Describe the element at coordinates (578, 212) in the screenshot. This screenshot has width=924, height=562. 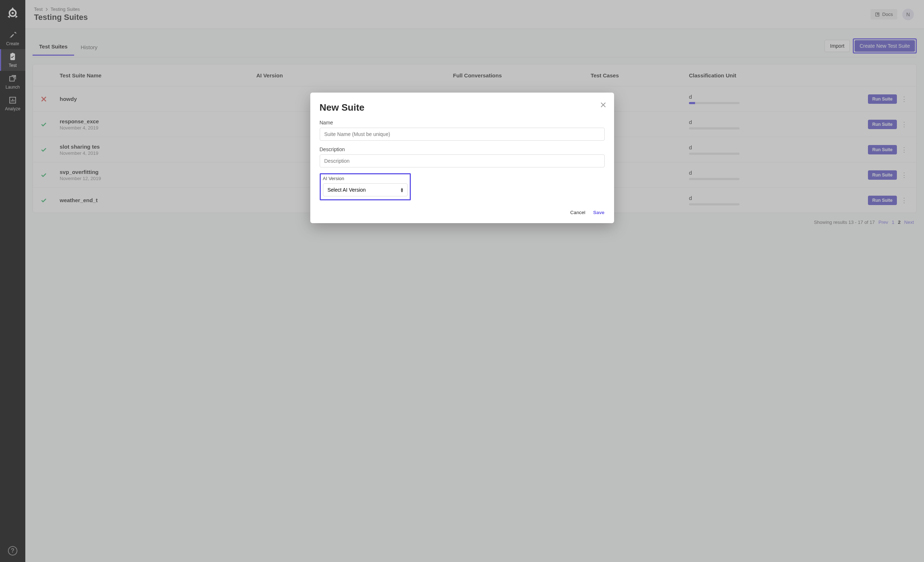
I see `cancel-button: Cancel` at that location.